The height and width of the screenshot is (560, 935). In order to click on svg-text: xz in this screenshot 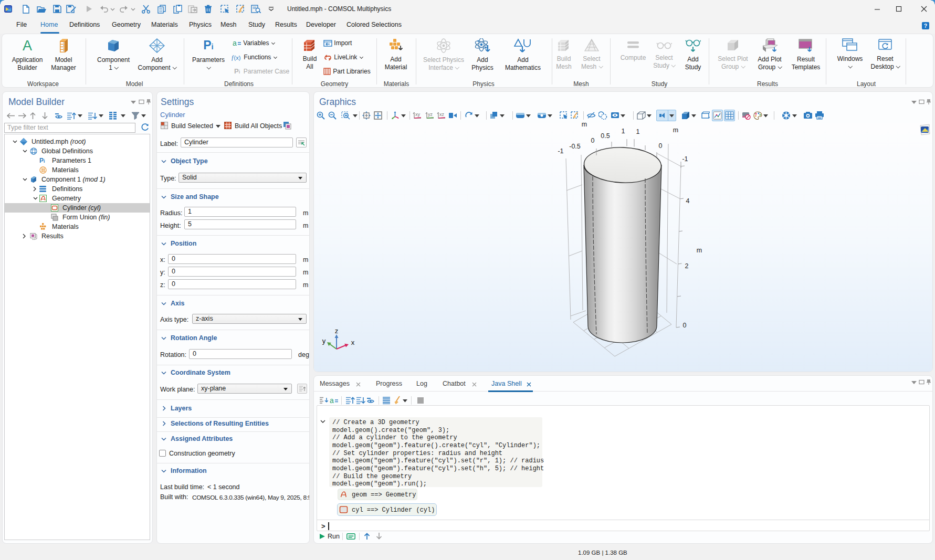, I will do `click(442, 114)`.